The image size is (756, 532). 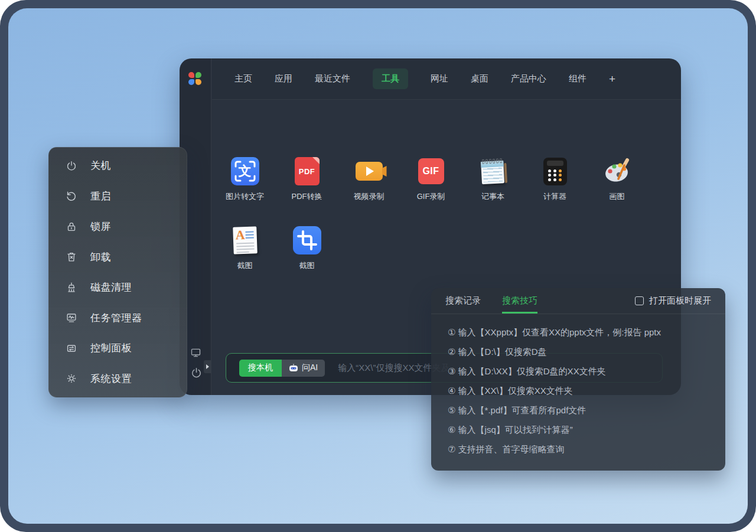 I want to click on paint-icon, so click(x=617, y=171).